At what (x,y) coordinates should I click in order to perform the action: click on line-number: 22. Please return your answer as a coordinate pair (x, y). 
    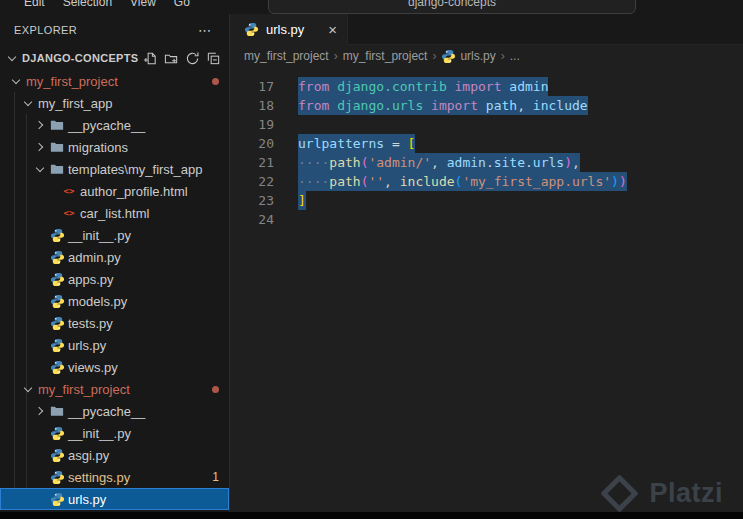
    Looking at the image, I should click on (252, 182).